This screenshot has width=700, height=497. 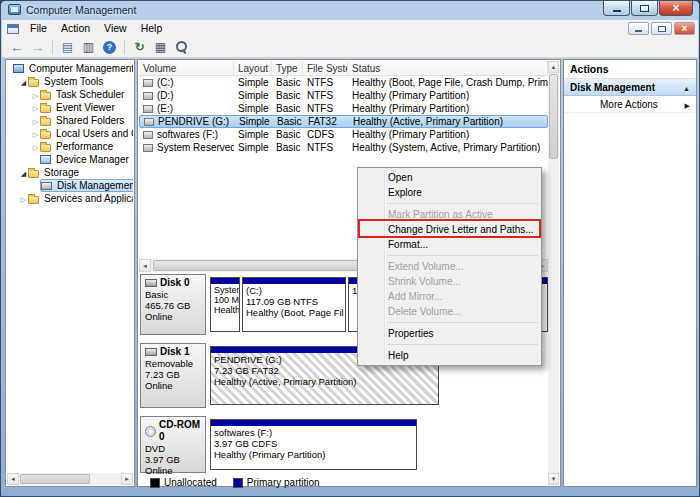 I want to click on menu-item-format: Format..., so click(x=450, y=244).